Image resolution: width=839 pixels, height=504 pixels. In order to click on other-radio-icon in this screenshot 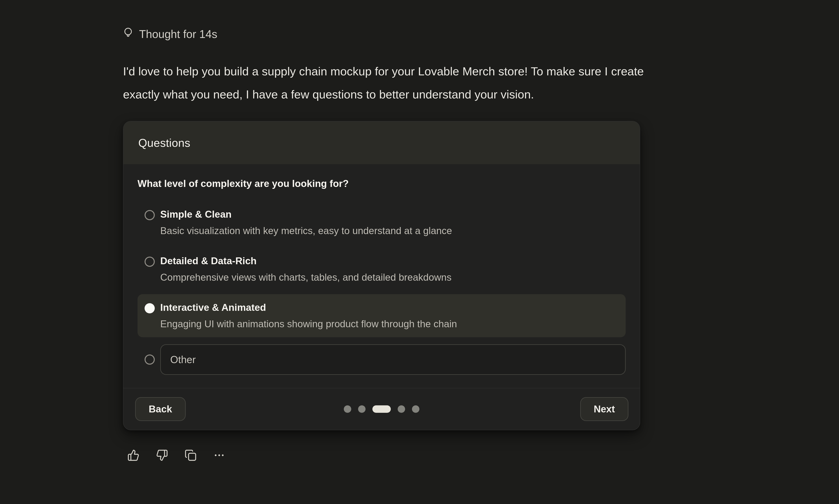, I will do `click(150, 360)`.